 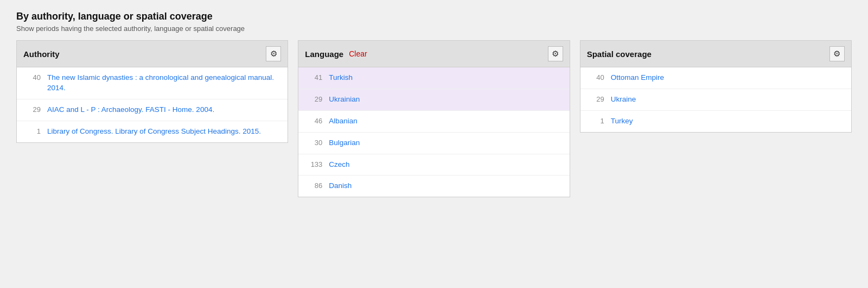 What do you see at coordinates (716, 100) in the screenshot?
I see `list-item: 29Ukraine` at bounding box center [716, 100].